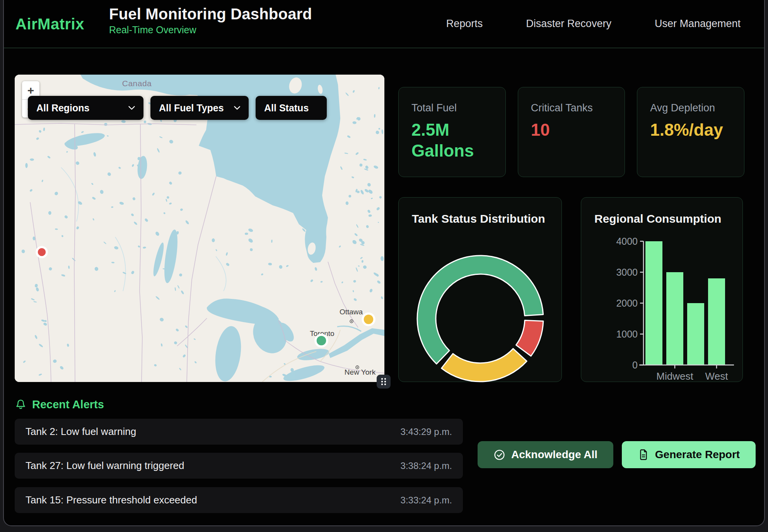 The height and width of the screenshot is (532, 768). What do you see at coordinates (210, 20) in the screenshot?
I see `page-title-block: Fuel Monitoring Dashboard Real-Time Over…` at bounding box center [210, 20].